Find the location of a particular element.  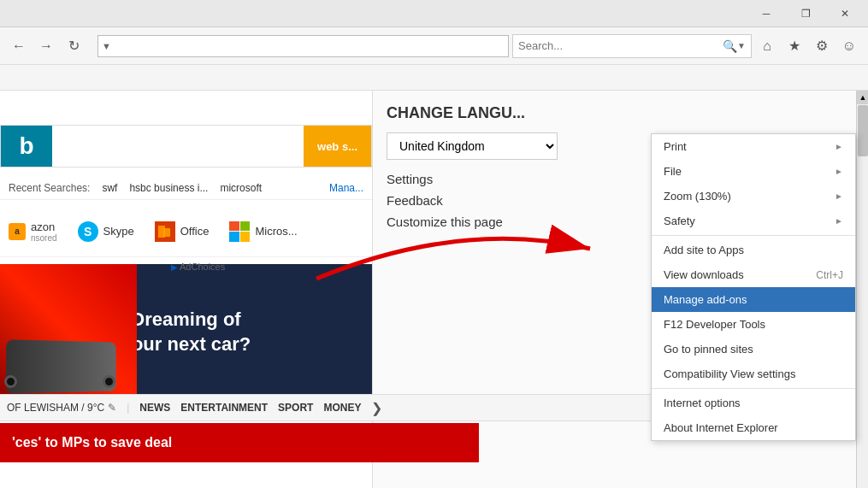

scroll-up: ▲ is located at coordinates (862, 97).